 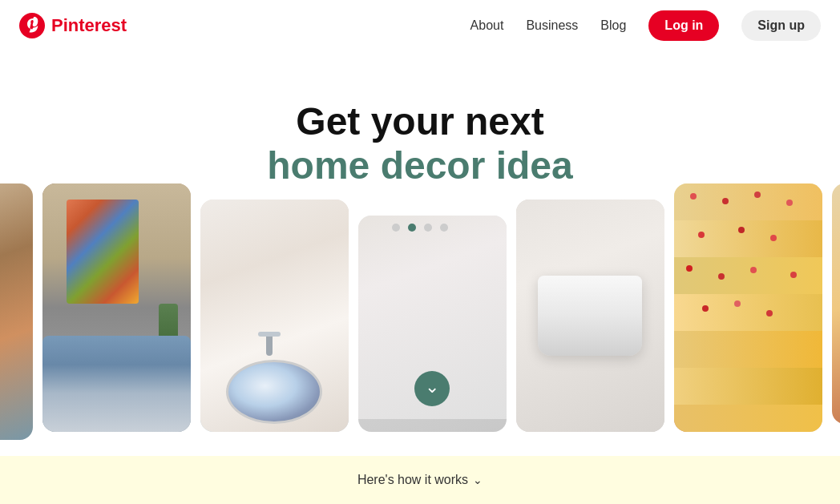 What do you see at coordinates (684, 26) in the screenshot?
I see `login-button: Log in` at bounding box center [684, 26].